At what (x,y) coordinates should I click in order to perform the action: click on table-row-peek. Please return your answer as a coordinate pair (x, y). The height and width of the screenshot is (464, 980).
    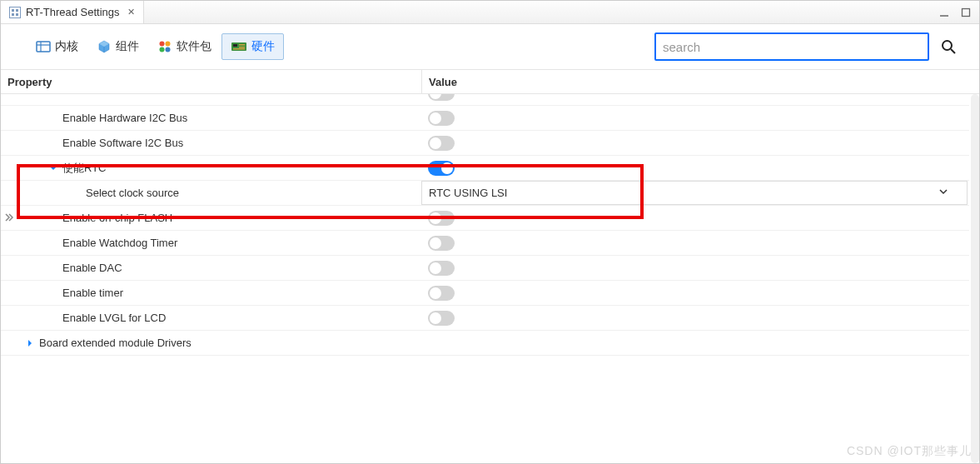
    Looking at the image, I should click on (485, 100).